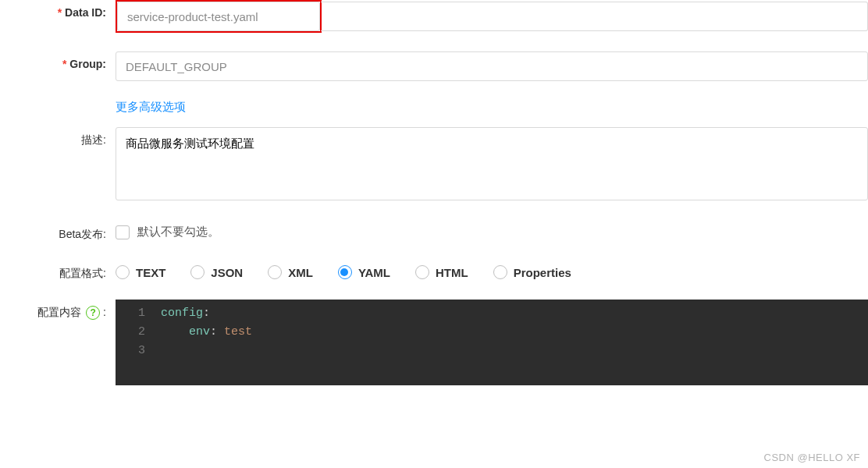  I want to click on radio-label: TEXT, so click(151, 273).